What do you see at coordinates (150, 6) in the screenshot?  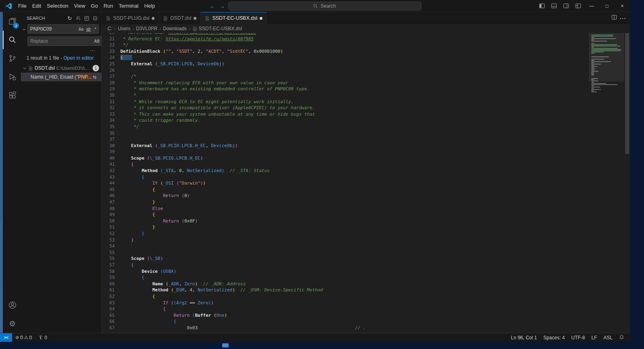 I see `menu-help: Help` at bounding box center [150, 6].